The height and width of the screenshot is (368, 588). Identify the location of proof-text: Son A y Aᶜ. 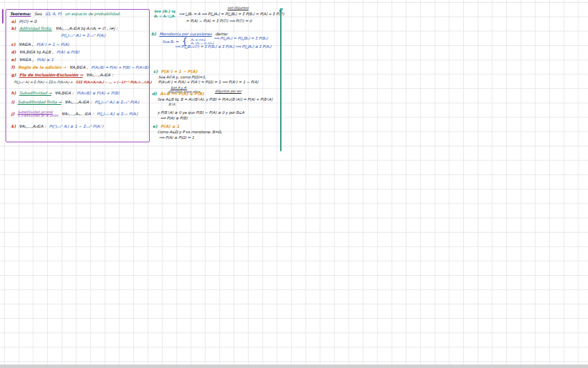
(179, 87).